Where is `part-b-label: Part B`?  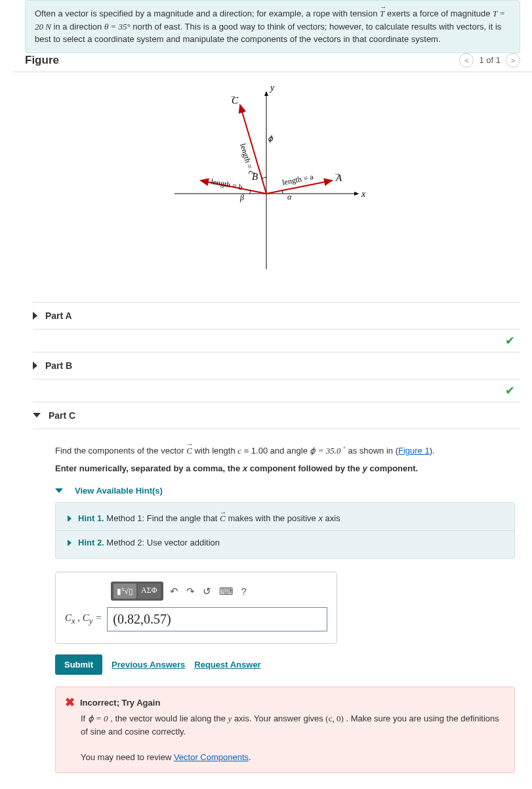 part-b-label: Part B is located at coordinates (59, 366).